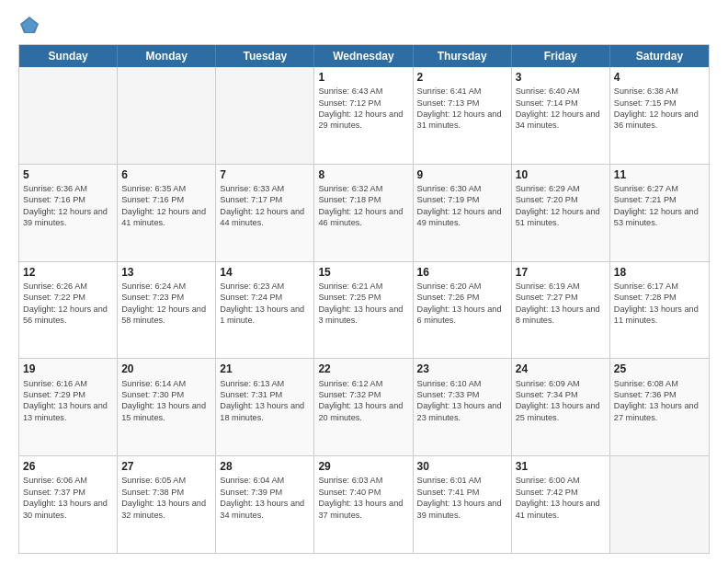  Describe the element at coordinates (363, 109) in the screenshot. I see `day-info: Sunrise: 6:43 AMSunset: 7:12 PMDaylight:…` at that location.